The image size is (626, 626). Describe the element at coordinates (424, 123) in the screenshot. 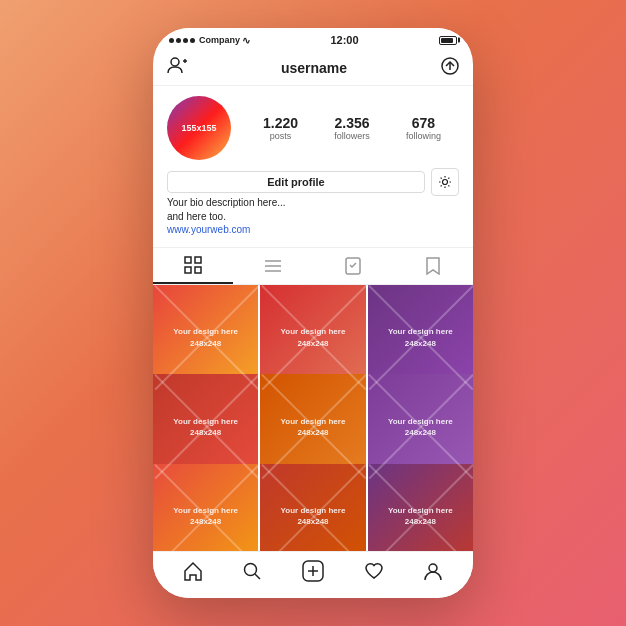

I see `following-count: 678` at that location.